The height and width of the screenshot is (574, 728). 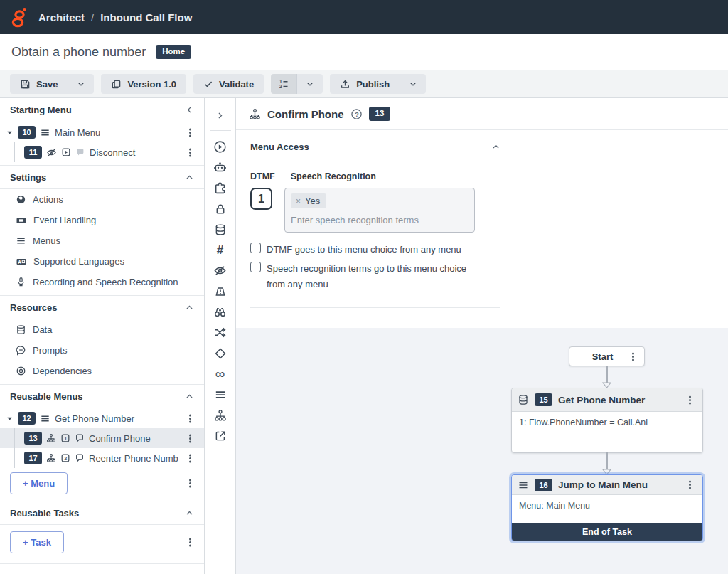 What do you see at coordinates (102, 110) in the screenshot?
I see `section-starting-menu: Starting Menu` at bounding box center [102, 110].